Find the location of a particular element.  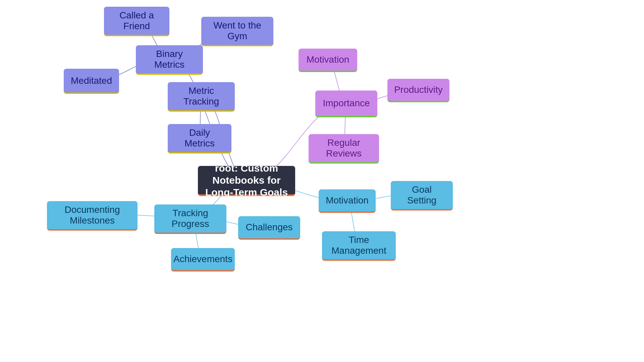

node-time_management: Time Management is located at coordinates (359, 246).